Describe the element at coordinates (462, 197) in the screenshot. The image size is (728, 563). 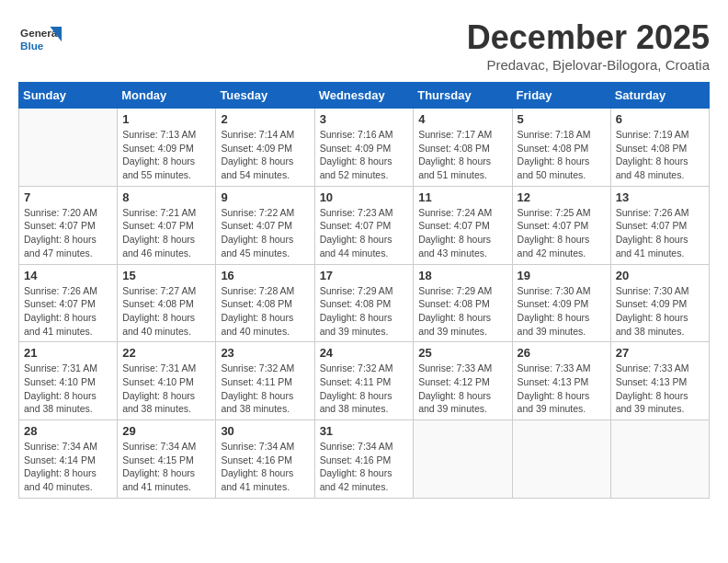
I see `day-number: 11` at that location.